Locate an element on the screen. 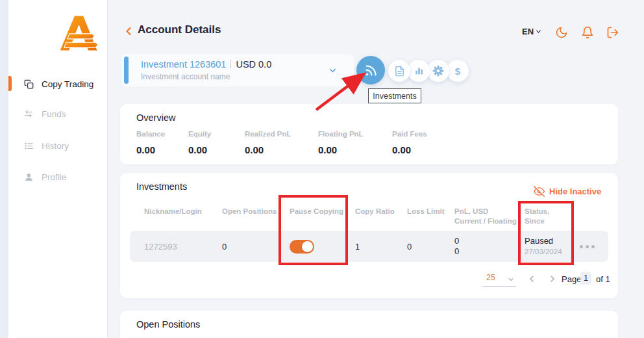 Image resolution: width=644 pixels, height=338 pixels. toggle-knob is located at coordinates (308, 247).